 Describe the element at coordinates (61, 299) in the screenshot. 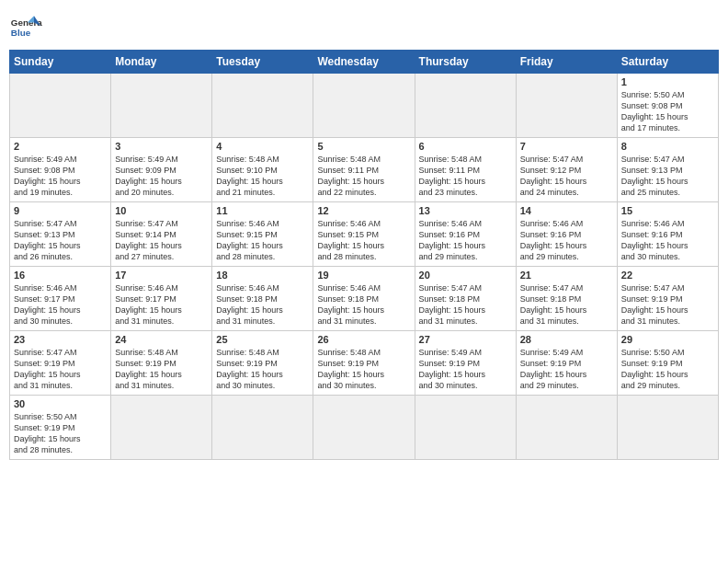

I see `day-cell: 16Sunrise: 5:46 AM Sunset: 9:17 PM Dayli…` at that location.